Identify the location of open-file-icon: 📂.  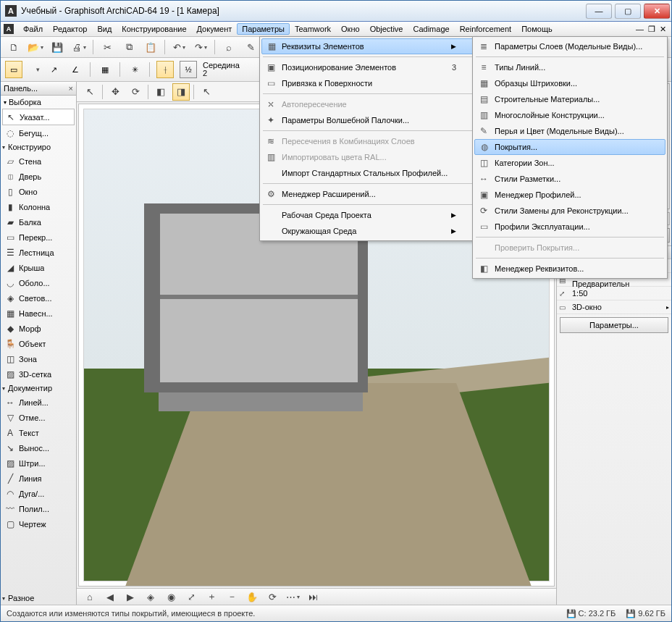
(35, 47).